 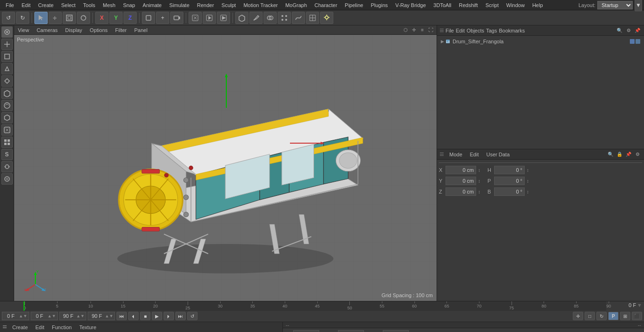 I want to click on layout-arrow-btn: ▼, so click(x=638, y=6).